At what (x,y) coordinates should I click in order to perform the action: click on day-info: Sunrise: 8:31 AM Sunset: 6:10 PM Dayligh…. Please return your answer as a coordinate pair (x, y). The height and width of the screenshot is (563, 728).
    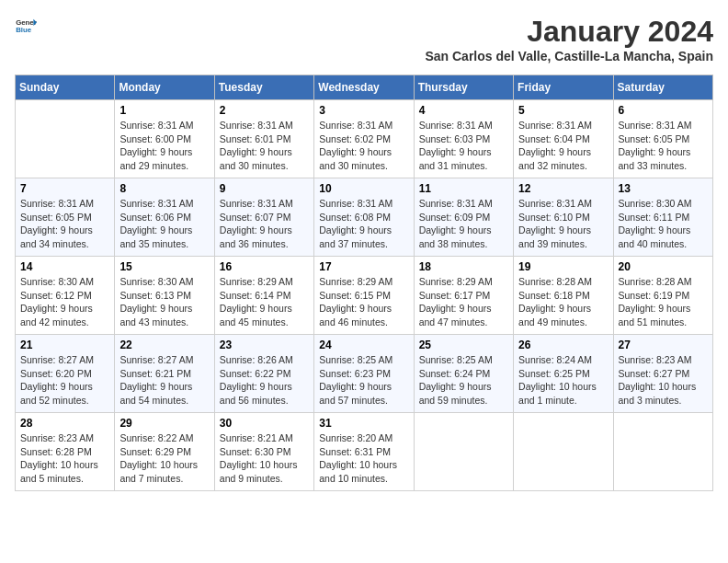
    Looking at the image, I should click on (563, 224).